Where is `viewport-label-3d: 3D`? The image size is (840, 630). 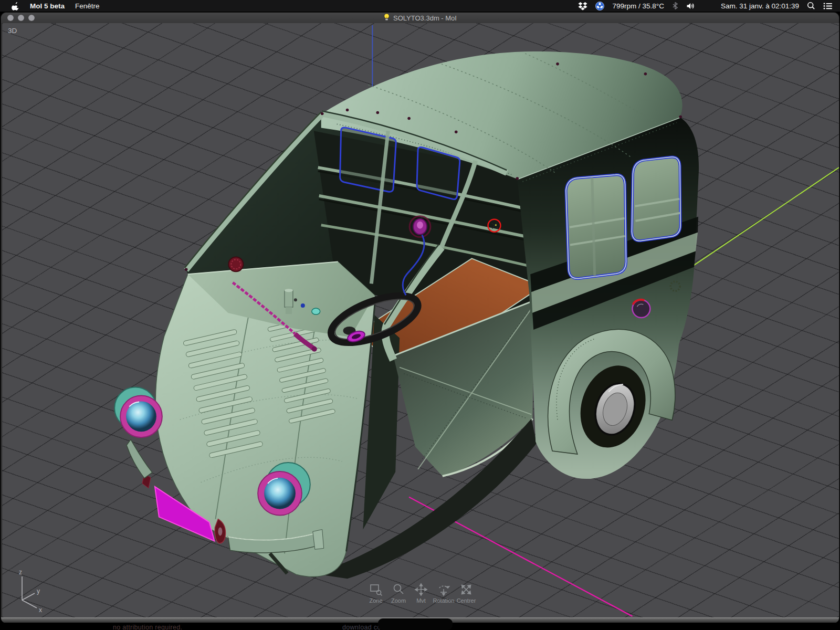 viewport-label-3d: 3D is located at coordinates (13, 30).